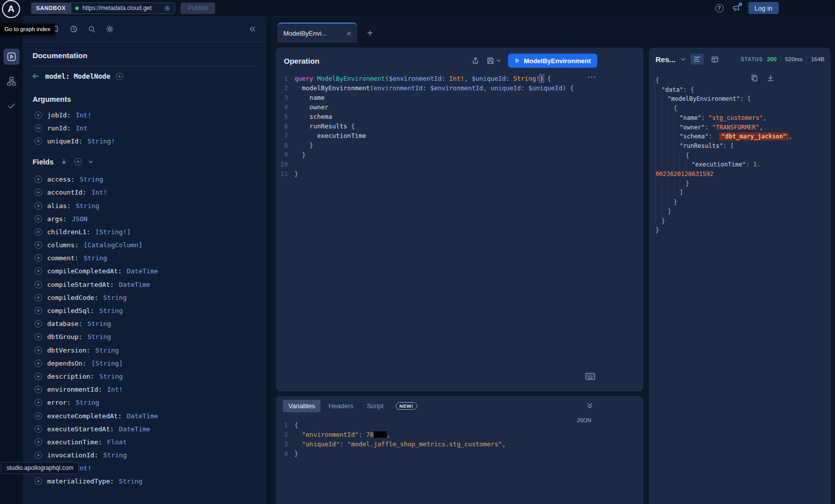  What do you see at coordinates (375, 406) in the screenshot?
I see `tab-script: Script` at bounding box center [375, 406].